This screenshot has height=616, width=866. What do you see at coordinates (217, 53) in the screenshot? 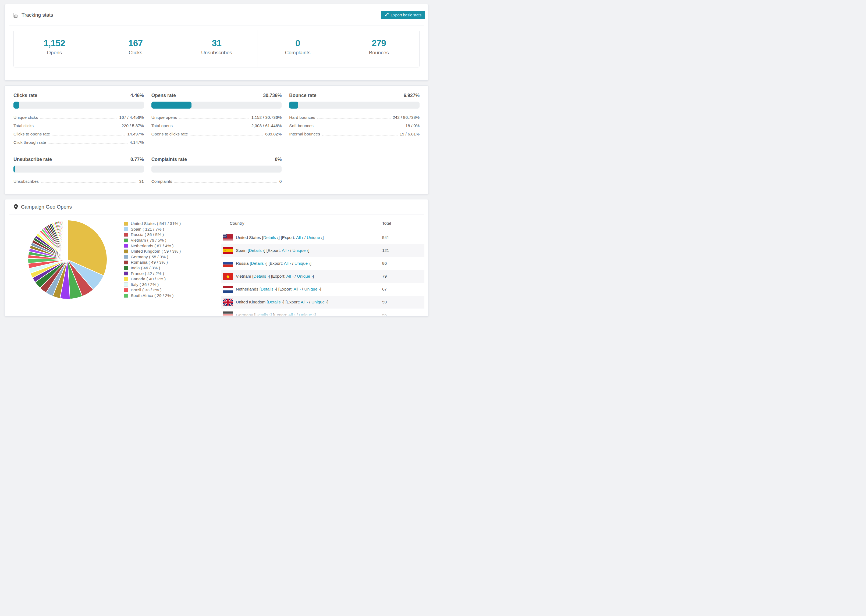
I see `stat-label: Unsubscribes` at bounding box center [217, 53].